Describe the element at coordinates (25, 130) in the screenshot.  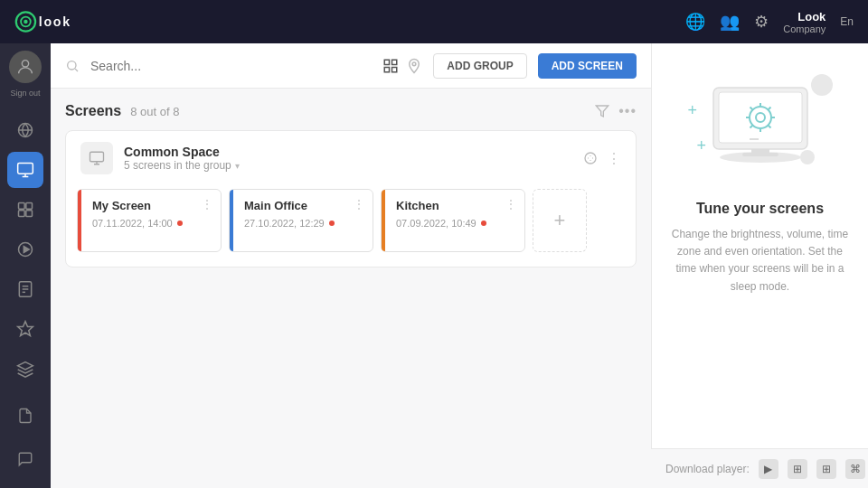
I see `sidebar-item-globe` at that location.